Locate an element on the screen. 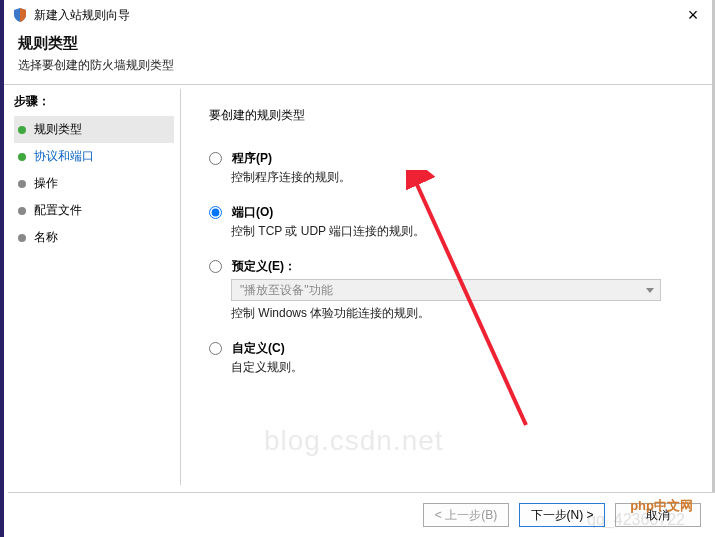 The width and height of the screenshot is (715, 537). option-predefined-label: 预定义(E)： is located at coordinates (264, 266).